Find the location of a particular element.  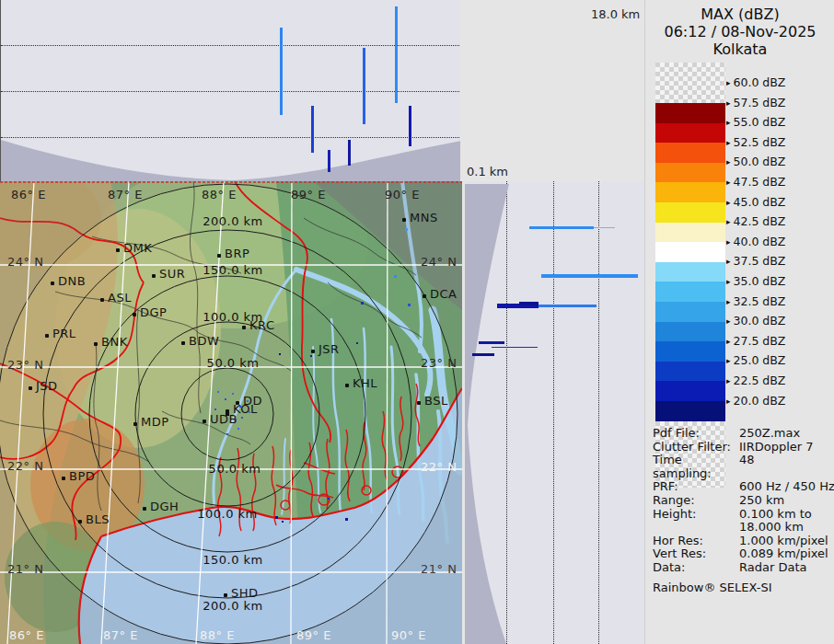

city-label-DMK: DMK is located at coordinates (138, 248).